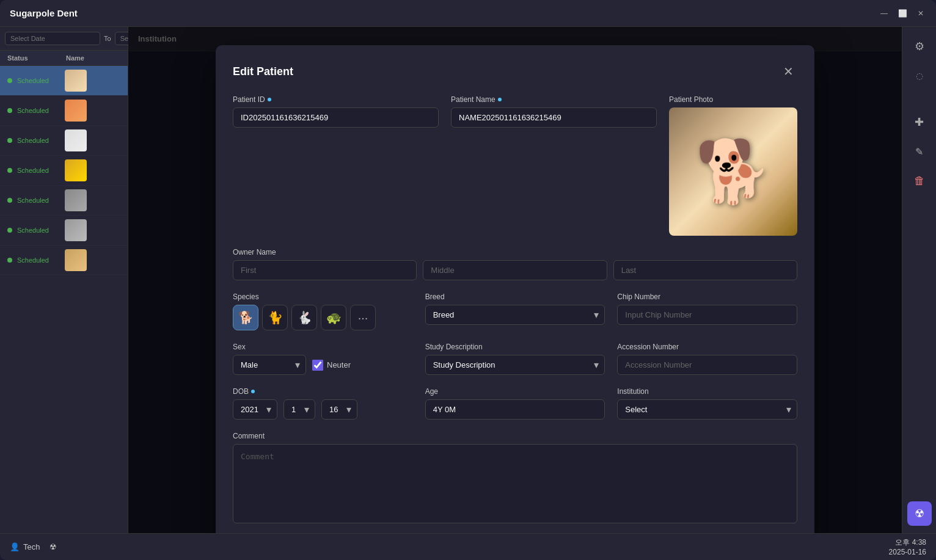  What do you see at coordinates (323, 311) in the screenshot?
I see `species-group: Species 🐕 🐈 🐇 🐢 ···` at bounding box center [323, 311].